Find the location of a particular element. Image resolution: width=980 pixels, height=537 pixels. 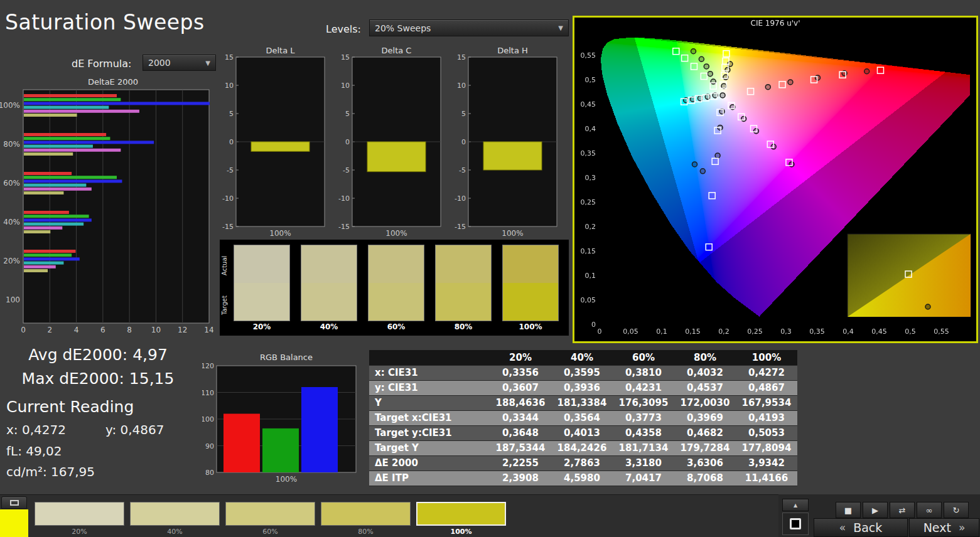

stop-button: ■ is located at coordinates (848, 510).